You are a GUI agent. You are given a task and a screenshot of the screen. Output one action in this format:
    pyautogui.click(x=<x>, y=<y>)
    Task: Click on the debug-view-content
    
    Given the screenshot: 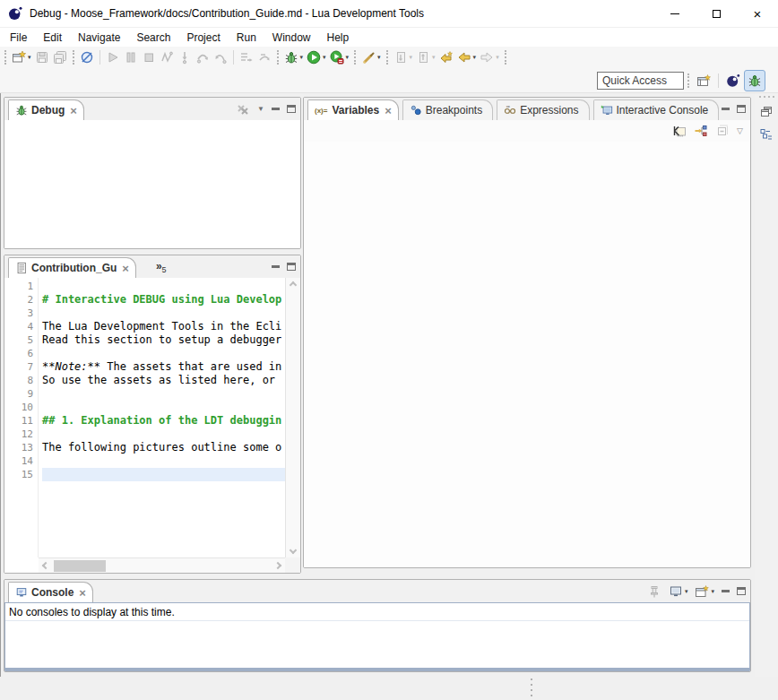 What is the action you would take?
    pyautogui.click(x=152, y=185)
    